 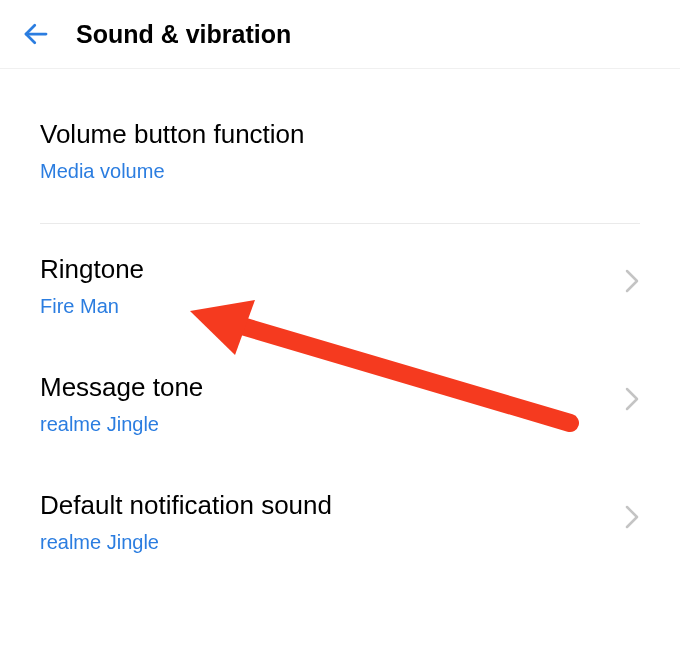 I want to click on setting-value: Media volume, so click(x=340, y=172).